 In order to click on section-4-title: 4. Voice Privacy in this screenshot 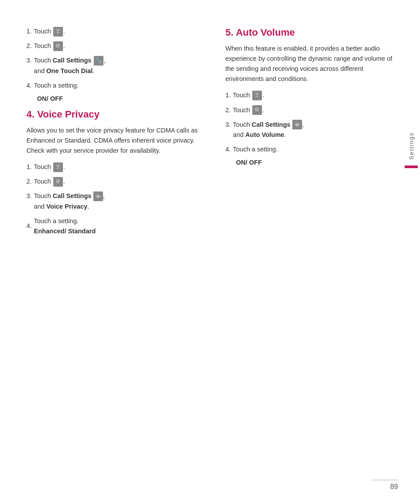, I will do `click(113, 114)`.